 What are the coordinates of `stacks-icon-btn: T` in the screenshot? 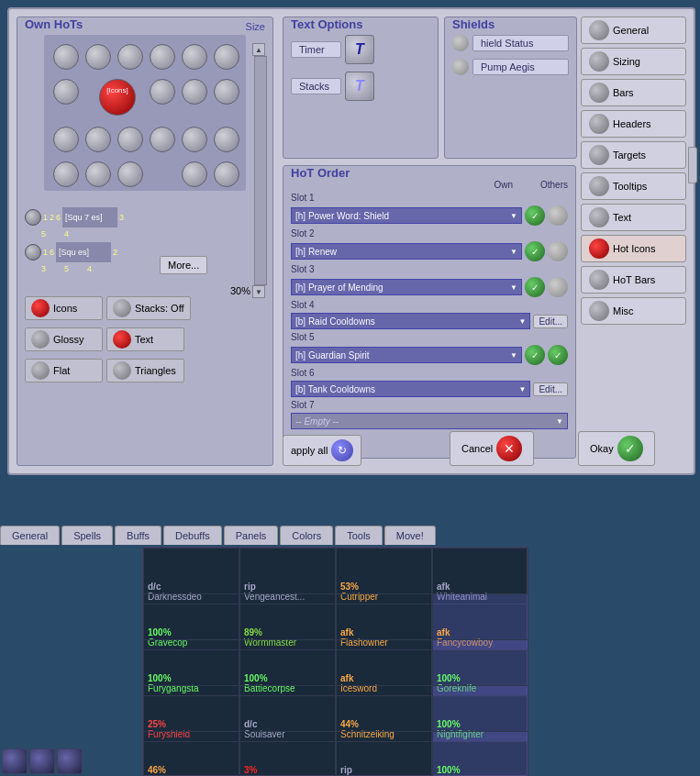 It's located at (360, 86).